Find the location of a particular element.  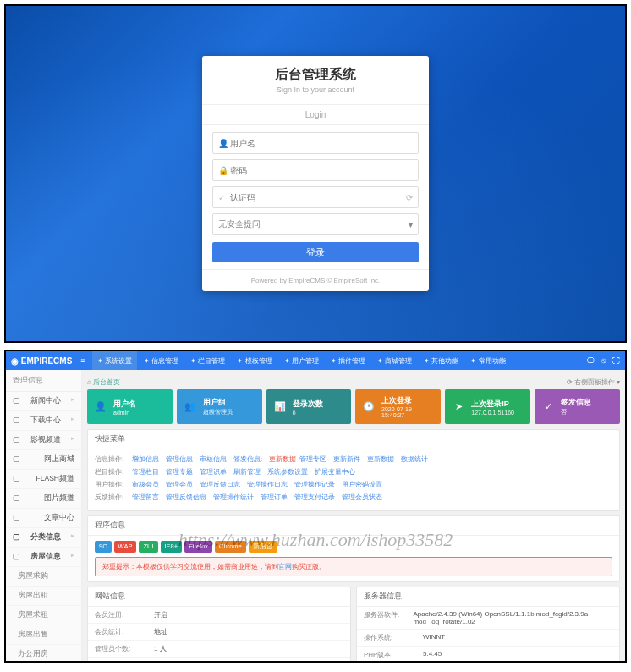

security-question-select: 无安全提问 ▾ is located at coordinates (316, 224).